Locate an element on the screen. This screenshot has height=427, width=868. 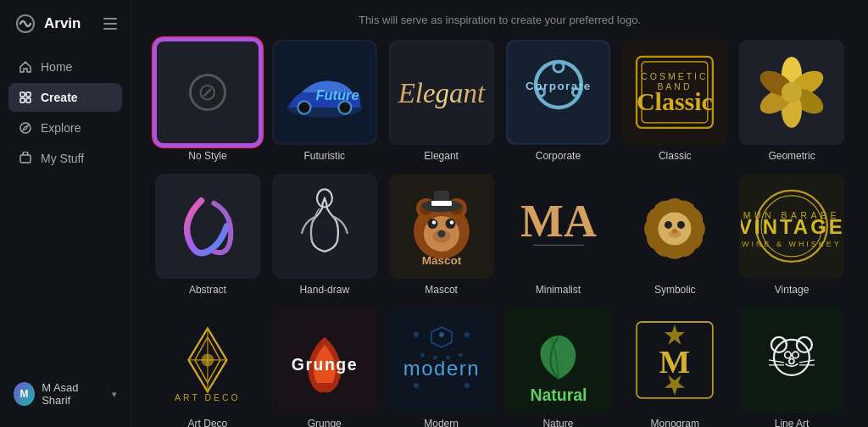
svg-text: ART DECO is located at coordinates (208, 398).